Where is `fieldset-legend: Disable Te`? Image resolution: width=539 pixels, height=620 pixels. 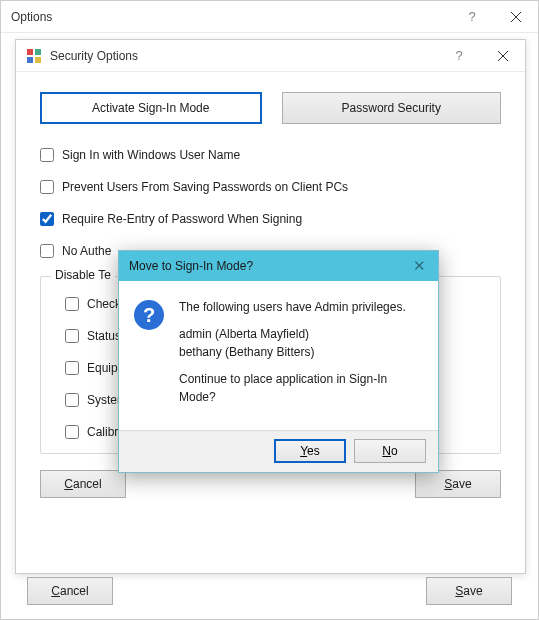 fieldset-legend: Disable Te is located at coordinates (83, 275).